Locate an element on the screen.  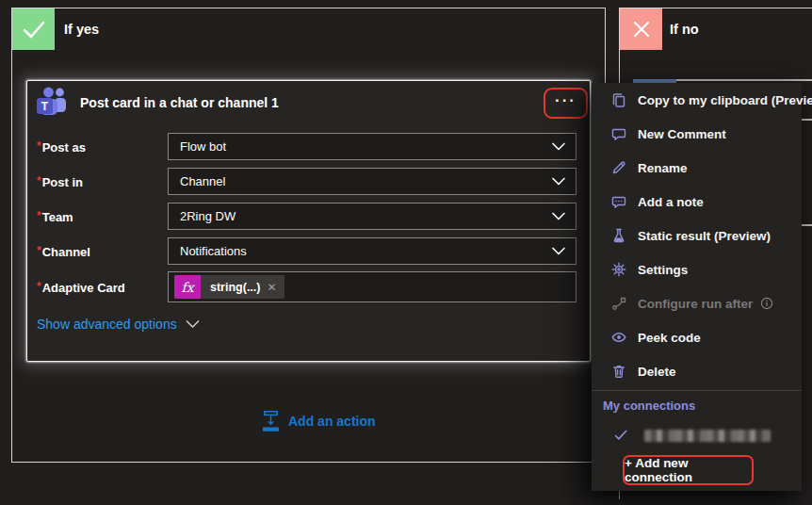
token-value: string(...) is located at coordinates (234, 287).